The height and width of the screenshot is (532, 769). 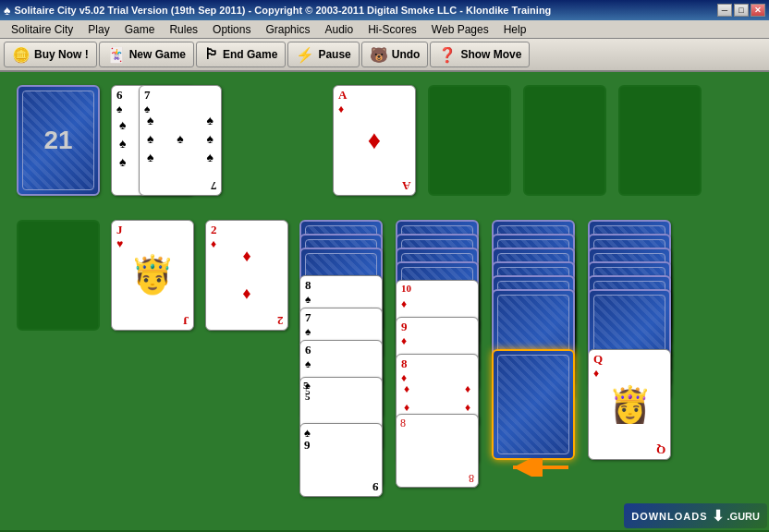 I want to click on stock-pile: 21, so click(x=58, y=140).